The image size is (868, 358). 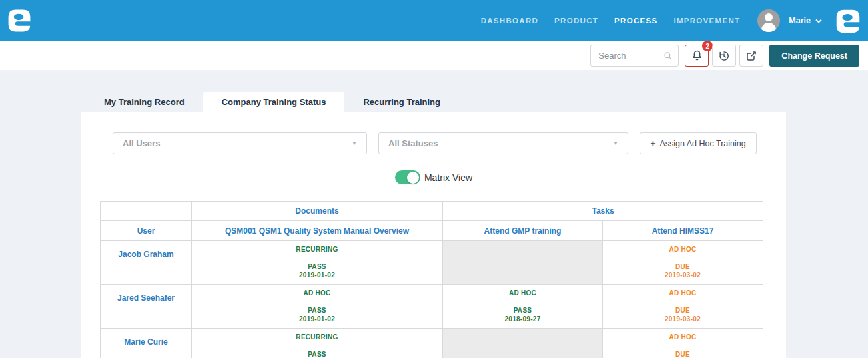 I want to click on nav-item-process: PROCESS, so click(x=636, y=21).